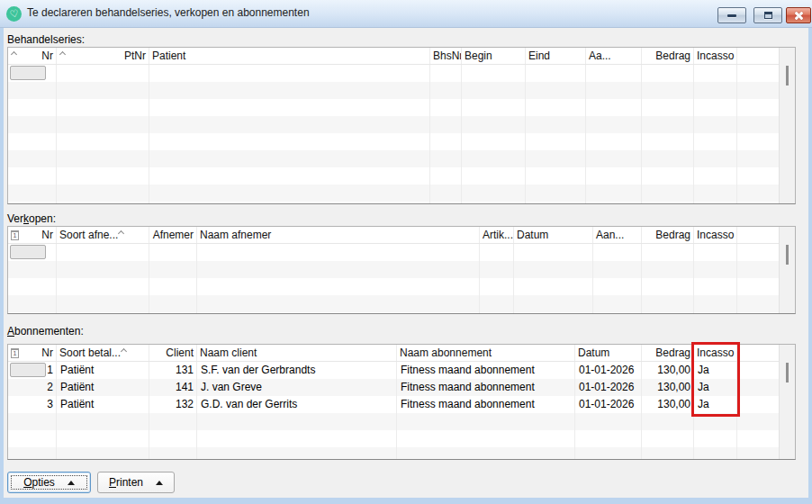 The width and height of the screenshot is (812, 504). What do you see at coordinates (173, 235) in the screenshot?
I see `column-header-label: Afnemer` at bounding box center [173, 235].